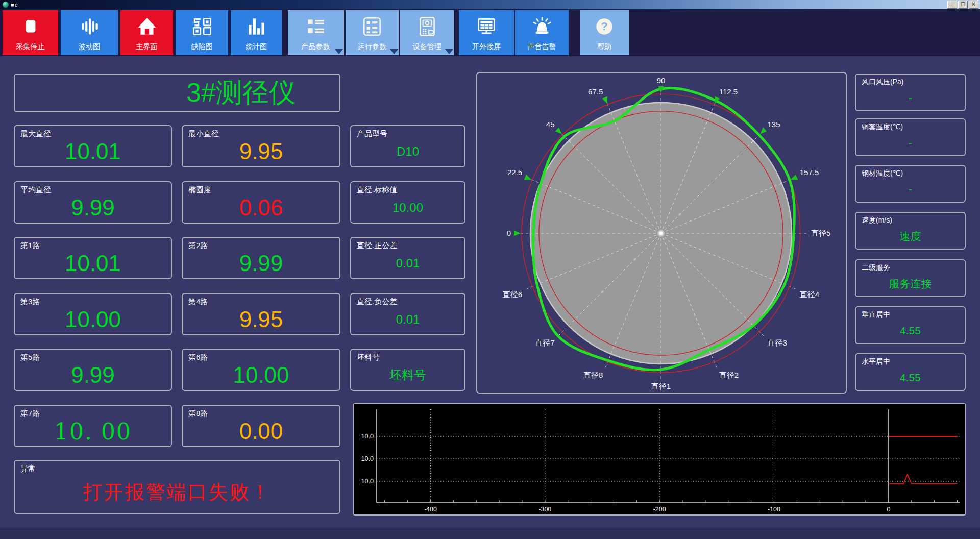  What do you see at coordinates (888, 509) in the screenshot?
I see `x-axis-tick-label: 0` at bounding box center [888, 509].